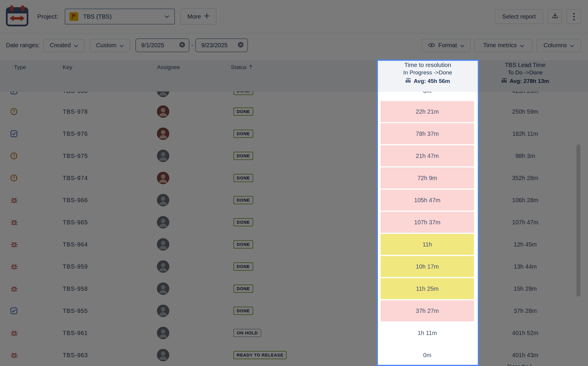 Image resolution: width=588 pixels, height=366 pixels. What do you see at coordinates (428, 73) in the screenshot?
I see `time-to-resolution-column-header: Time to resolution In Progress ->Done Av…` at bounding box center [428, 73].